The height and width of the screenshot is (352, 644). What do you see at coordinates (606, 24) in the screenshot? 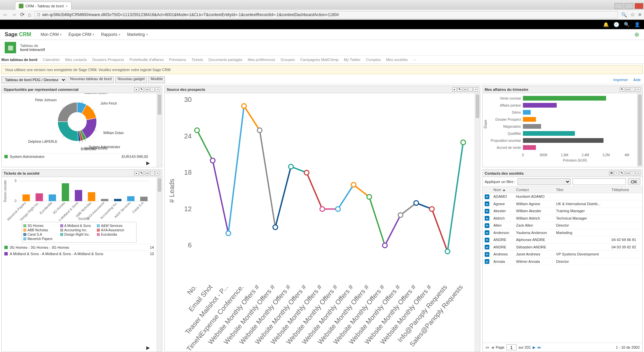
I see `notifications-icon: 🔔` at bounding box center [606, 24].